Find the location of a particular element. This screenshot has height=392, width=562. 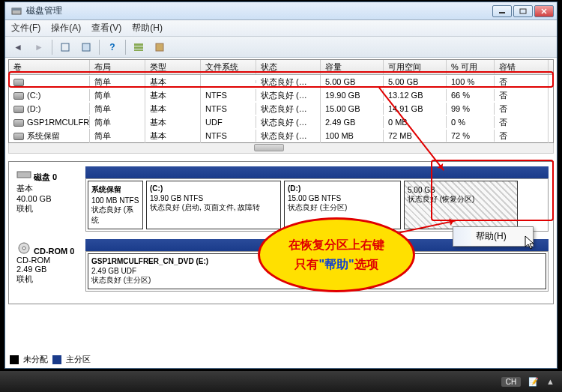

ime-icon: 📝 is located at coordinates (534, 382).